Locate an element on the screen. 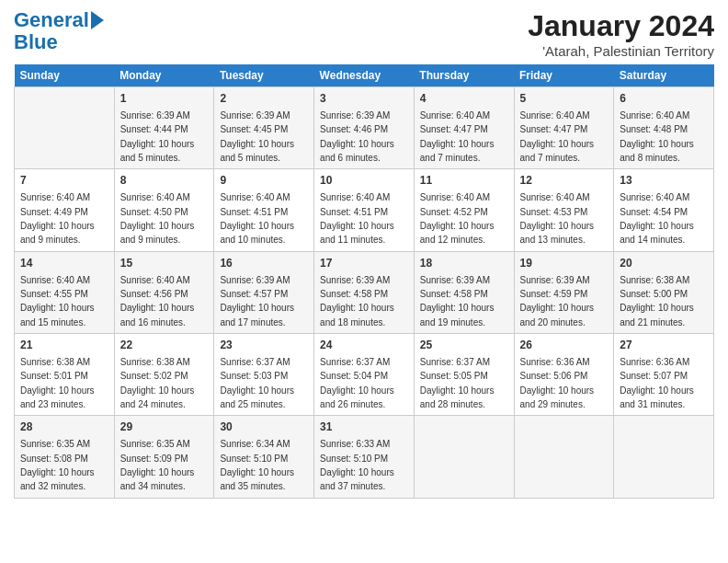 The width and height of the screenshot is (728, 563). table-row: 15 Sunrise: 6:40 AM Sunset: 4:56 PM Dayl… is located at coordinates (164, 293).